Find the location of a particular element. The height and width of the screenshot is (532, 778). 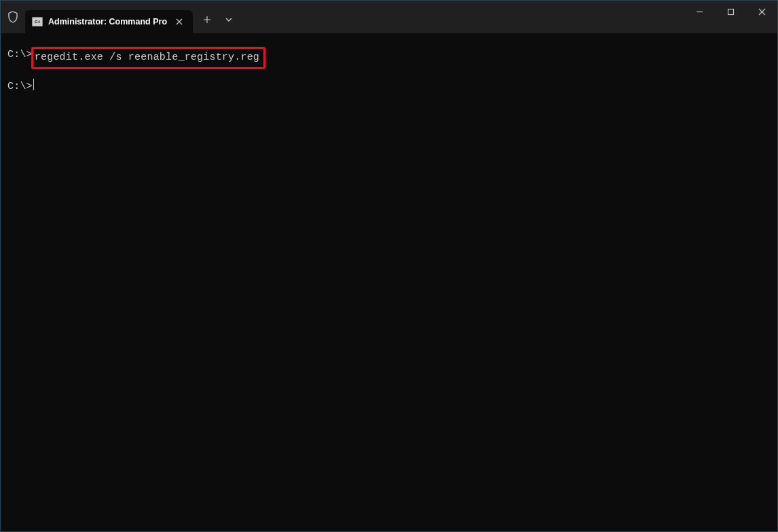

window-controls is located at coordinates (730, 17).